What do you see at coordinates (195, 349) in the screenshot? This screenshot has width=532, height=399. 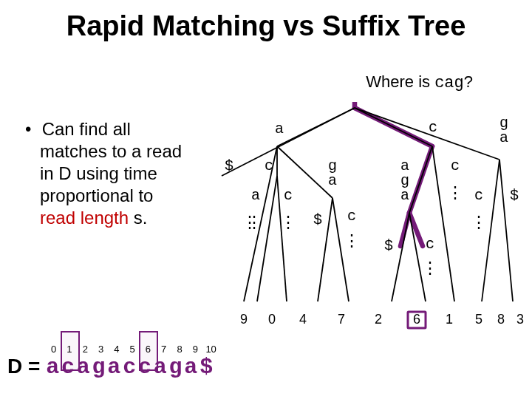 I see `index-cell: 9` at bounding box center [195, 349].